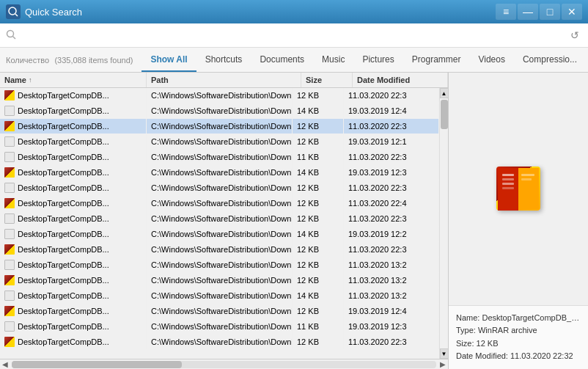 This screenshot has width=588, height=369. I want to click on search-input, so click(292, 35).